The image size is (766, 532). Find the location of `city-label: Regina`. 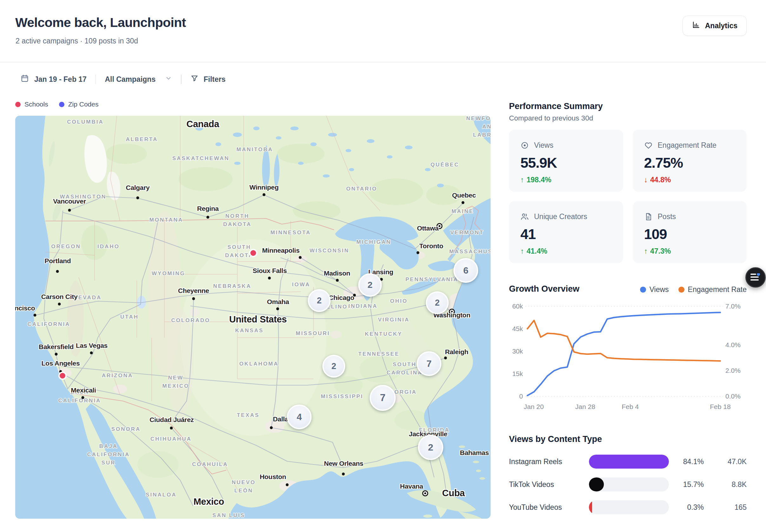

city-label: Regina is located at coordinates (208, 208).